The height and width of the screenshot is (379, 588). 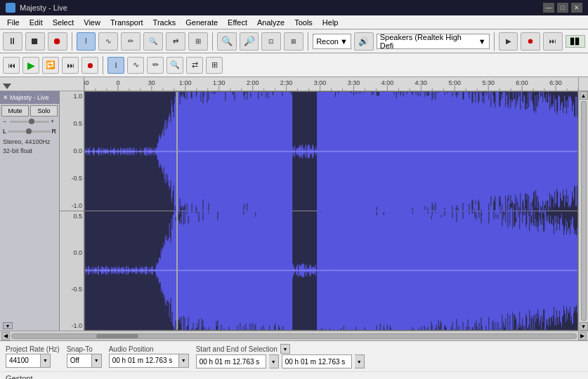 I want to click on volume-icon: 🔊, so click(x=364, y=41).